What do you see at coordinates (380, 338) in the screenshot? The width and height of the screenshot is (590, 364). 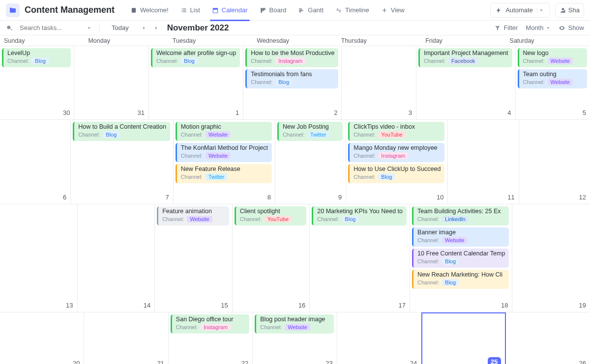 I see `calendar-cell: 24` at bounding box center [380, 338].